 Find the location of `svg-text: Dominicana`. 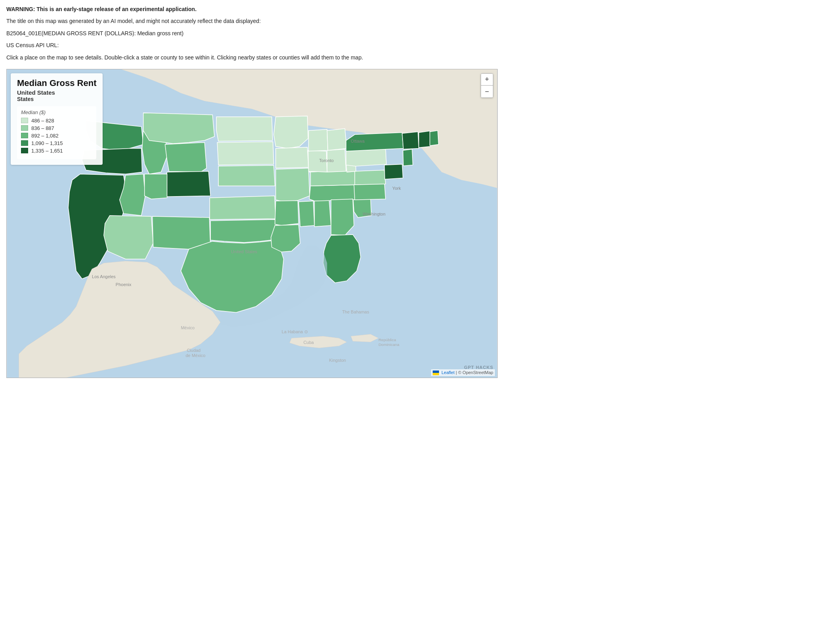

svg-text: Dominicana is located at coordinates (389, 345).